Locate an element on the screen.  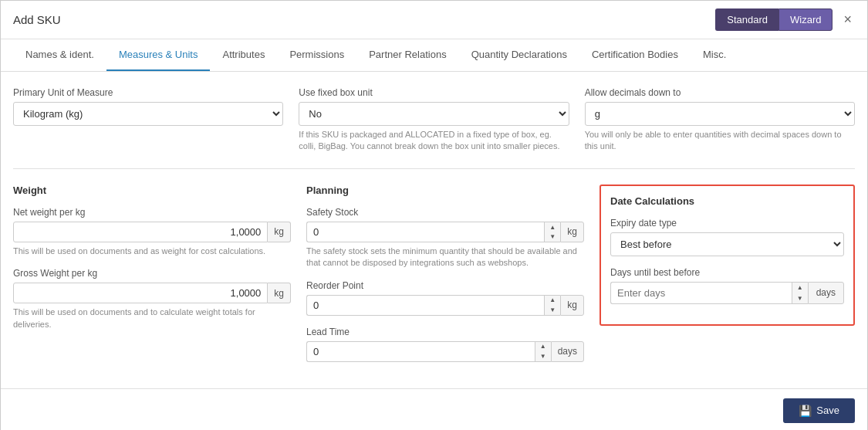
reorder-point-unit: kg is located at coordinates (572, 306).